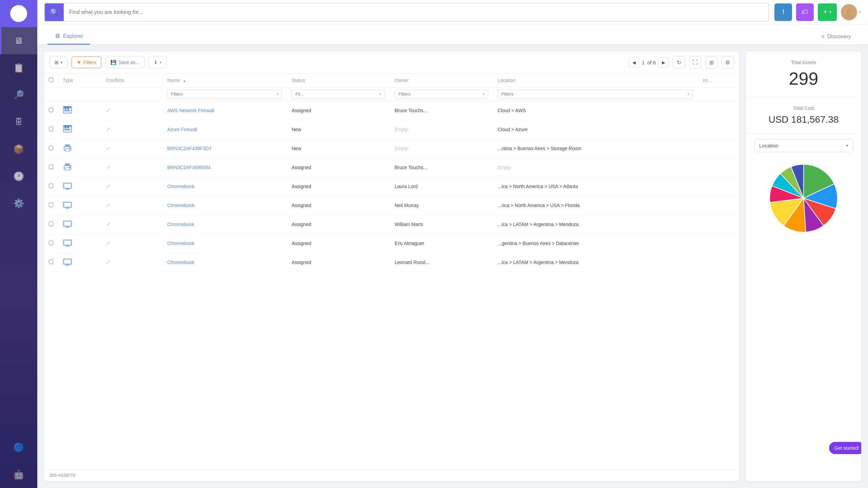 The image size is (868, 488). I want to click on user-avatar-container: ▾, so click(851, 12).